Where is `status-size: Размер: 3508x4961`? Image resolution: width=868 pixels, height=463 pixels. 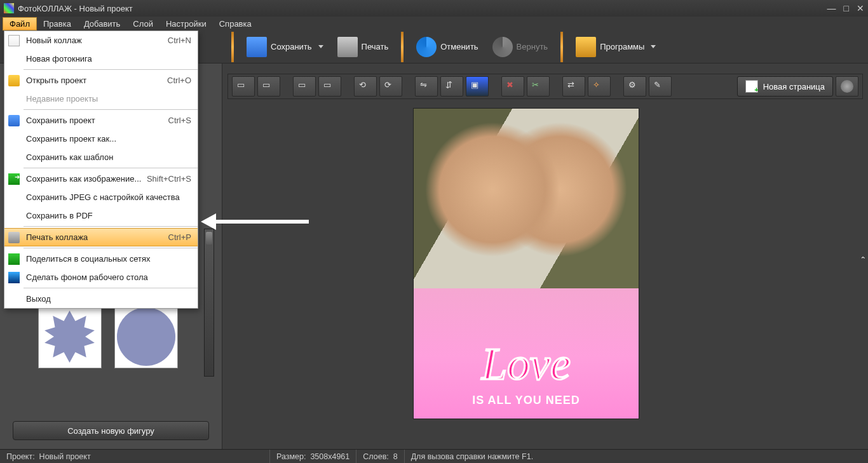
status-size: Размер: 3508x4961 is located at coordinates (313, 456).